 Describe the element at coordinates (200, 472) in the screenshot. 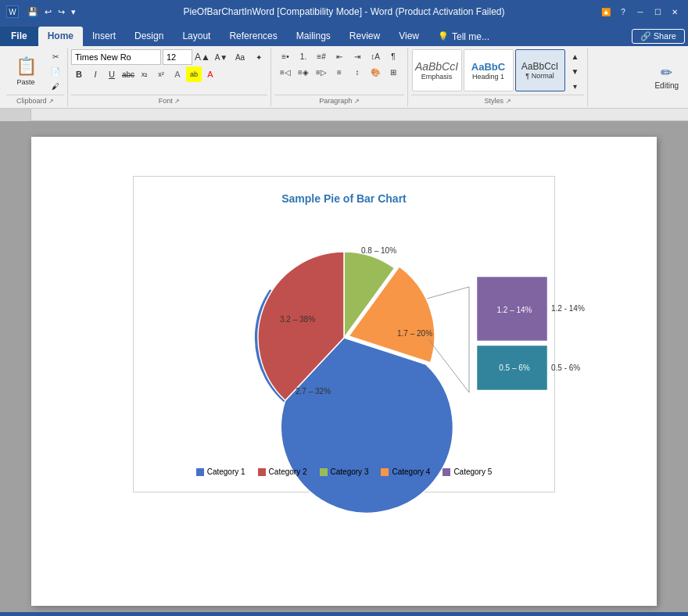

I see `legend-color-cat1` at that location.